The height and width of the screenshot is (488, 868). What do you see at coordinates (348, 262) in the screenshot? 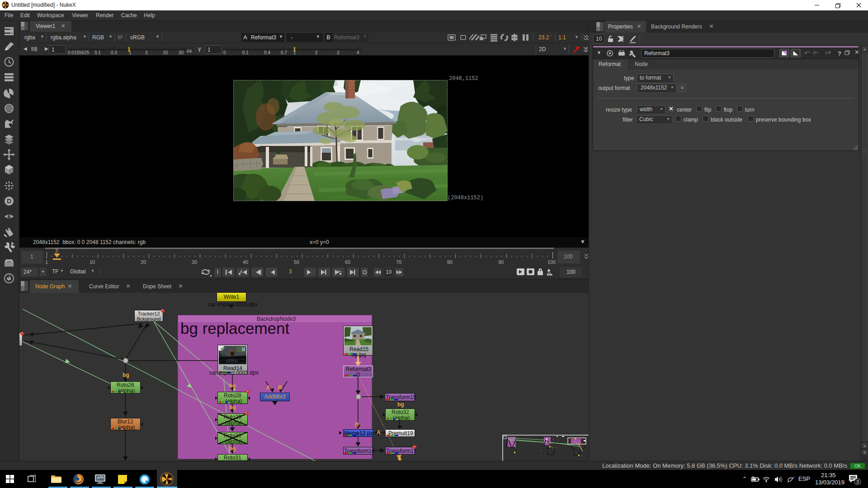
I see `svg-text: 60` at bounding box center [348, 262].